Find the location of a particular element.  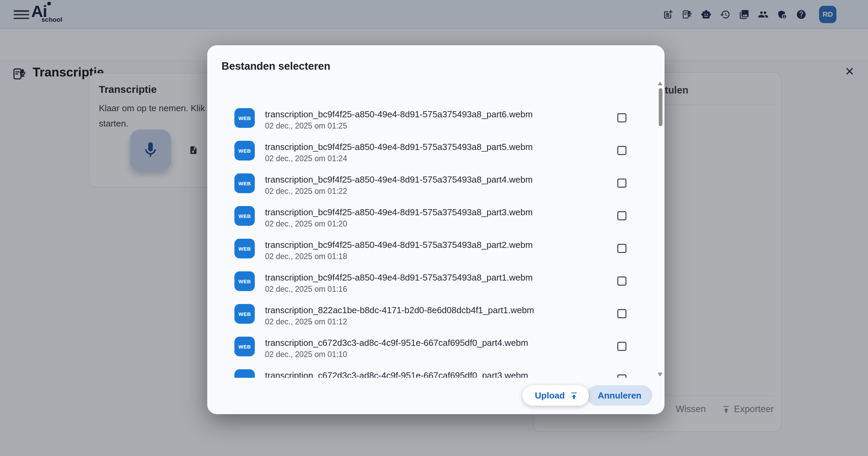

cancel-button: Annuleren is located at coordinates (620, 395).